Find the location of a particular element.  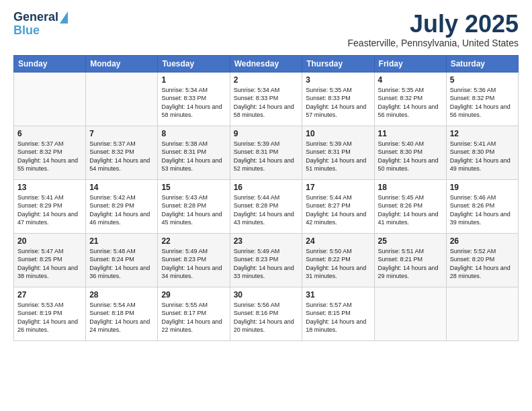

day-number: 3 is located at coordinates (338, 80).